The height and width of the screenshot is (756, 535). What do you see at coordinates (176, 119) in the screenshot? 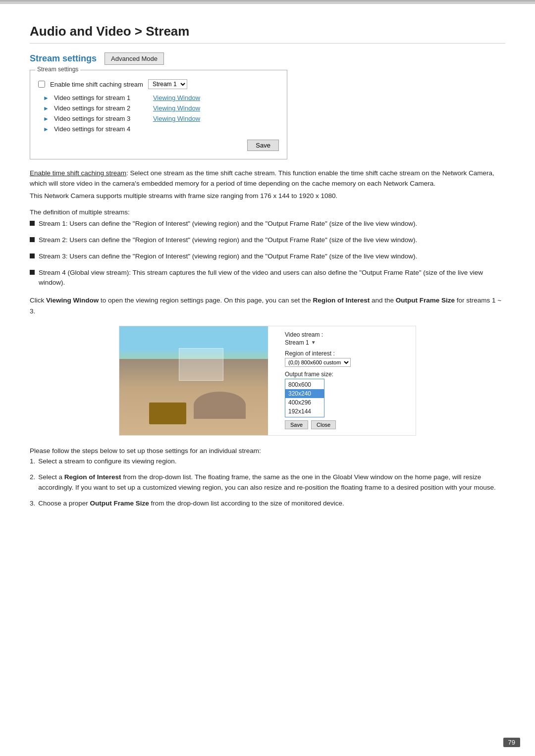
I see `viewing-window-link-3: Viewing Window` at bounding box center [176, 119].